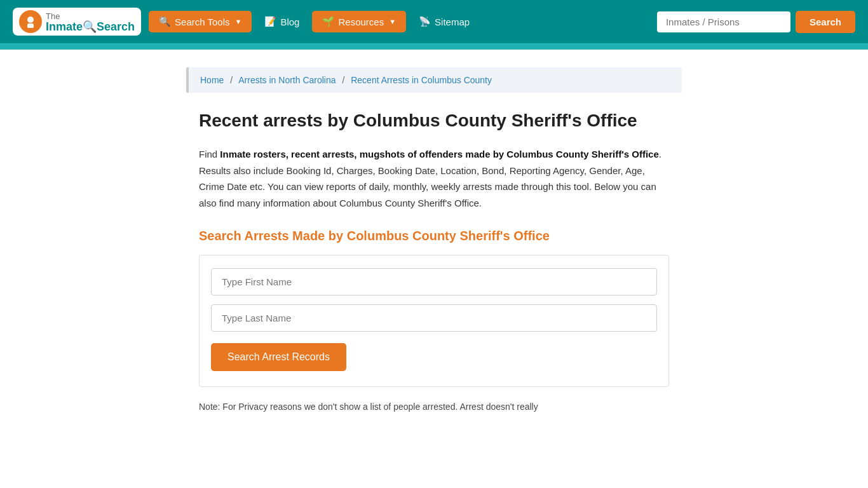 This screenshot has height=488, width=868. What do you see at coordinates (756, 22) in the screenshot?
I see `header-search: Search` at bounding box center [756, 22].